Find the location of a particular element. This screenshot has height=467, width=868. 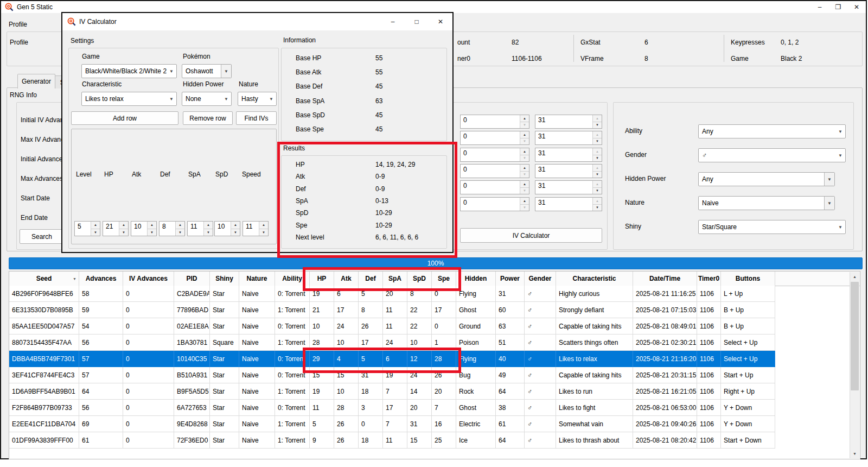

stat-spinbox: 21▲▼ is located at coordinates (116, 229).